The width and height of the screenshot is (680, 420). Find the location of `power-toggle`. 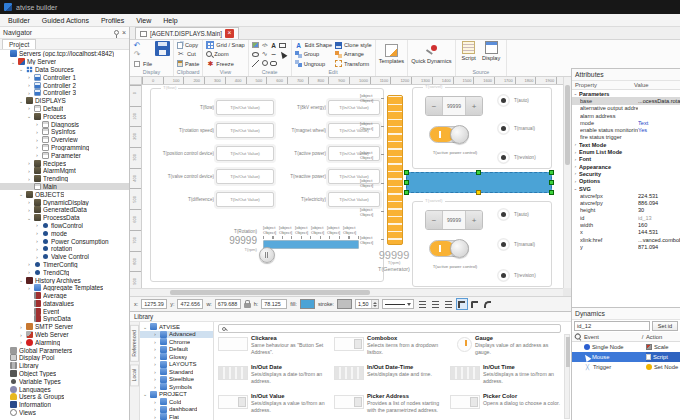

power-toggle is located at coordinates (449, 248).